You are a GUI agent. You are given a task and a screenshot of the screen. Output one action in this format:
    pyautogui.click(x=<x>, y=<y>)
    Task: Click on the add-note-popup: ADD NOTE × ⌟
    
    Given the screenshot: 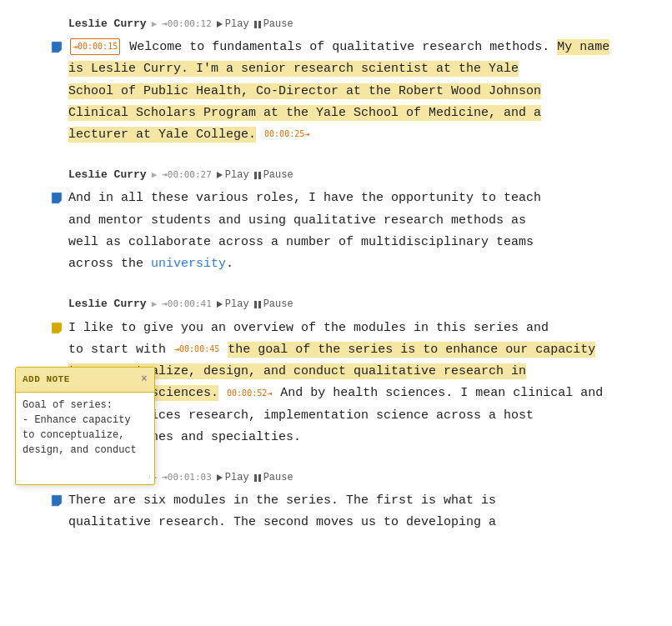 What is the action you would take?
    pyautogui.click(x=85, y=426)
    